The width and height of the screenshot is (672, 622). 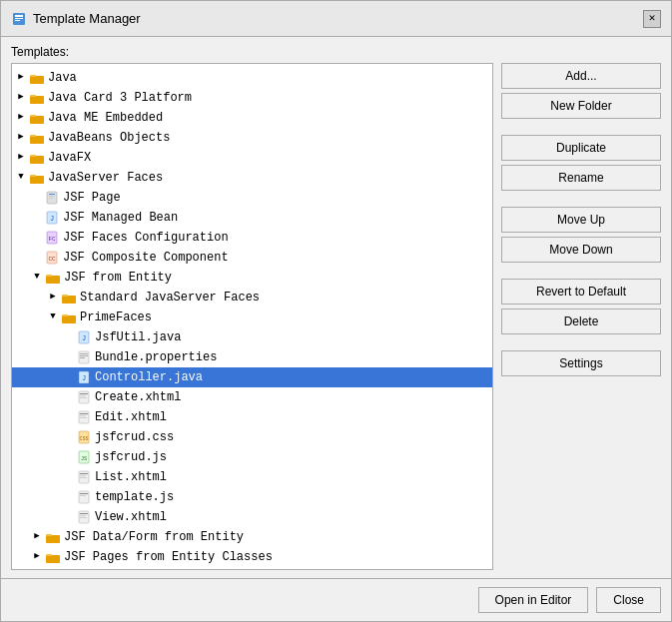 What do you see at coordinates (69, 298) in the screenshot?
I see `folder-icon-standard-jsf` at bounding box center [69, 298].